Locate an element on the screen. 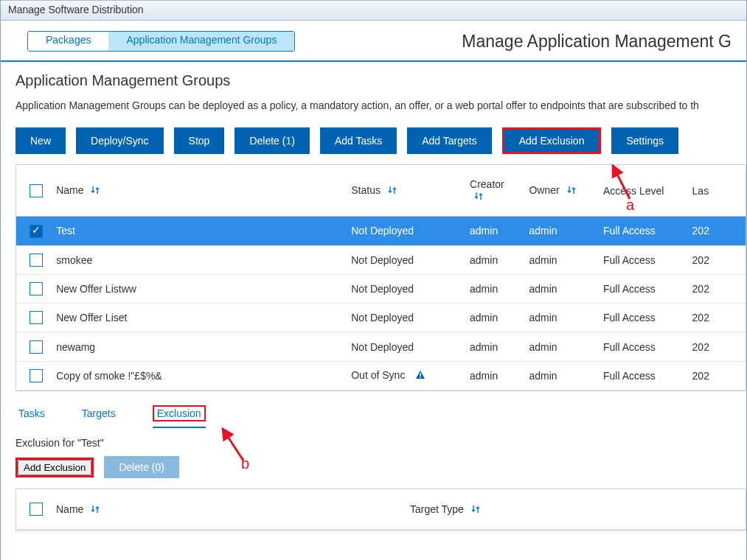 This screenshot has width=747, height=560. col-name: Name is located at coordinates (198, 191).